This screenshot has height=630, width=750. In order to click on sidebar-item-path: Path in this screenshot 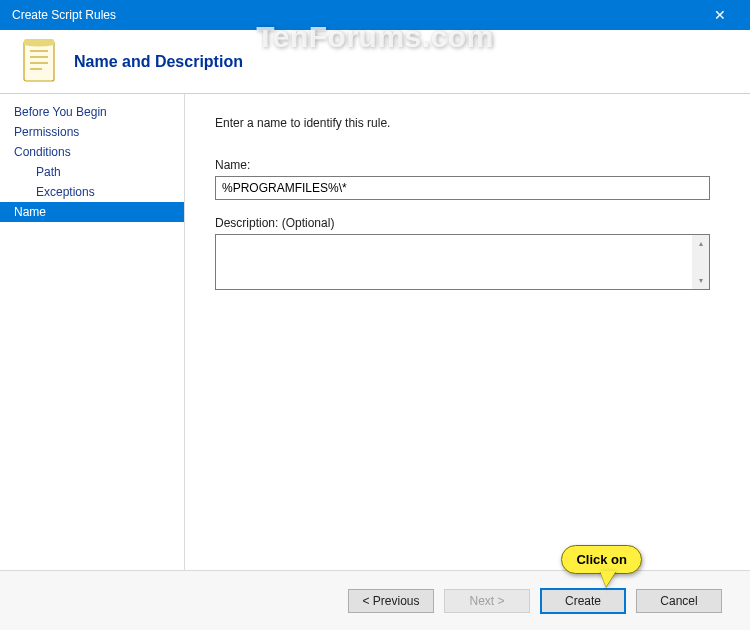, I will do `click(92, 172)`.